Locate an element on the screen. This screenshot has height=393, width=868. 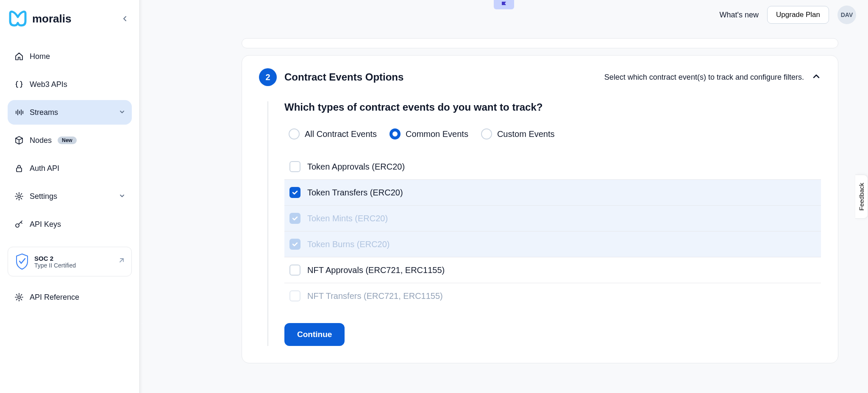
previous-step-card is located at coordinates (540, 43).